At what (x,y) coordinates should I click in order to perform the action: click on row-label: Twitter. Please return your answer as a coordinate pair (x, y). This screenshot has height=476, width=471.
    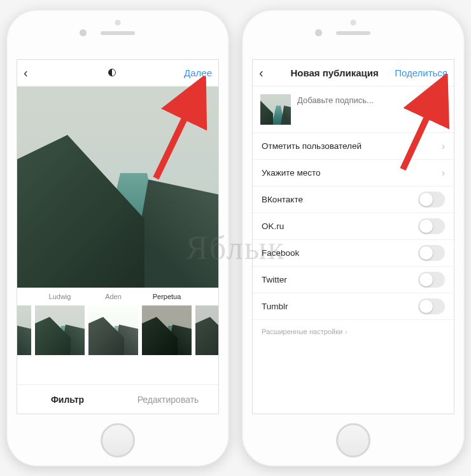
    Looking at the image, I should click on (274, 280).